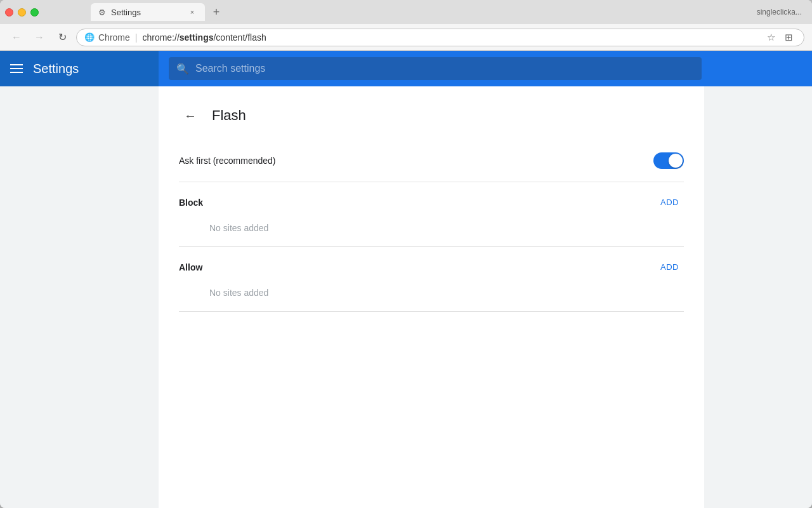 Image resolution: width=812 pixels, height=508 pixels. What do you see at coordinates (56, 69) in the screenshot?
I see `settings-title-label: Settings` at bounding box center [56, 69].